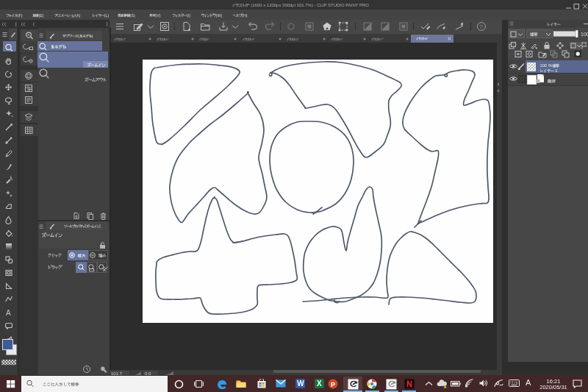 This screenshot has height=392, width=588. I want to click on svg-text: 3*, so click(254, 38).